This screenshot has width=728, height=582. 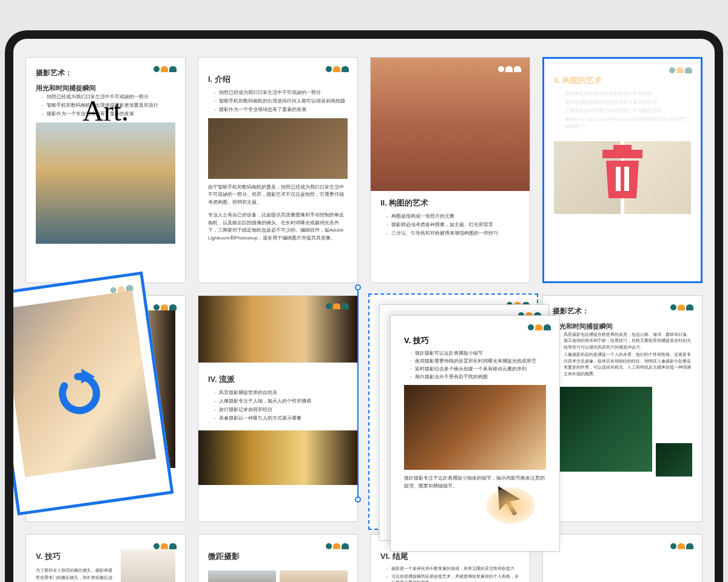 I want to click on bullet-list: 拍照已经成为我们日常生活中不可或缺的一部分 智能手机和数码相机的出现使得任何人都…, so click(x=281, y=101).